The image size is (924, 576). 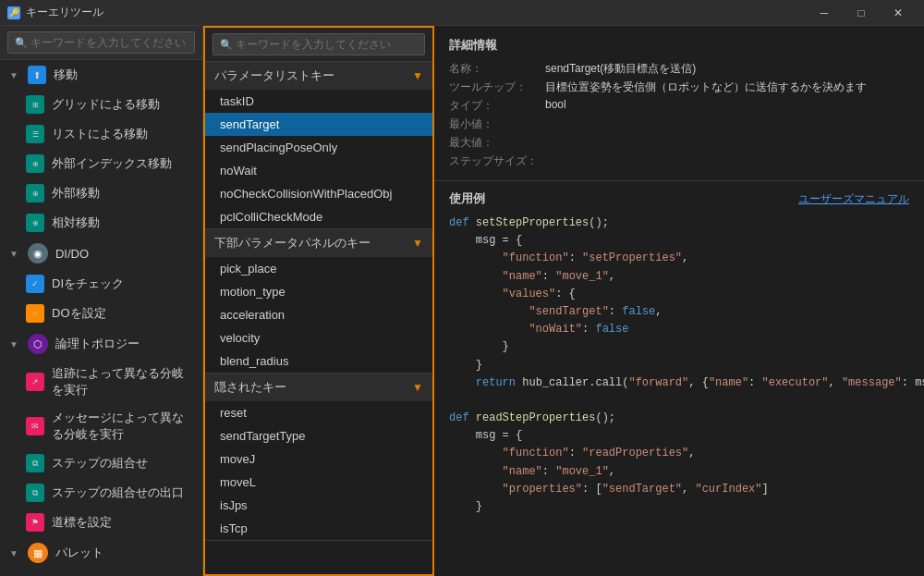 I want to click on detail-title: 詳細情報, so click(x=679, y=45).